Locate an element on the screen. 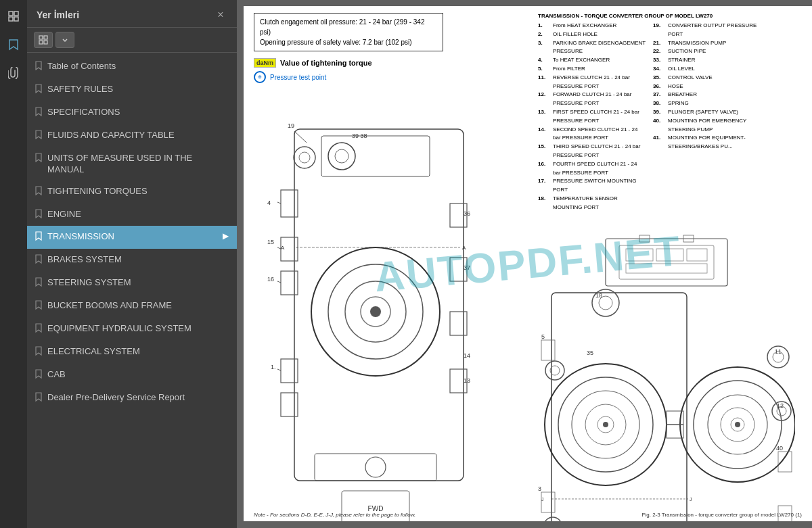 The height and width of the screenshot is (528, 812). sidebar-item-label: FLUIDS AND CAPACITY TABLE is located at coordinates (111, 135).